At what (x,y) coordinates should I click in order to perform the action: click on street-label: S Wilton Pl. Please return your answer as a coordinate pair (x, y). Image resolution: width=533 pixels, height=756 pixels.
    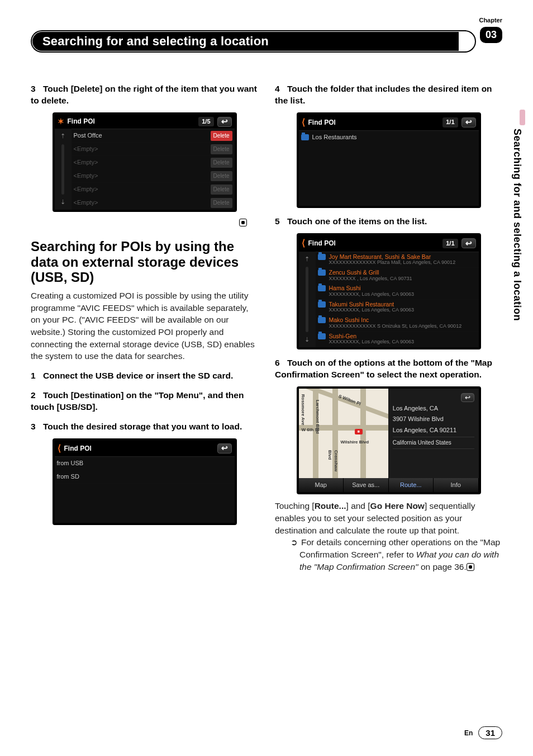
    Looking at the image, I should click on (350, 400).